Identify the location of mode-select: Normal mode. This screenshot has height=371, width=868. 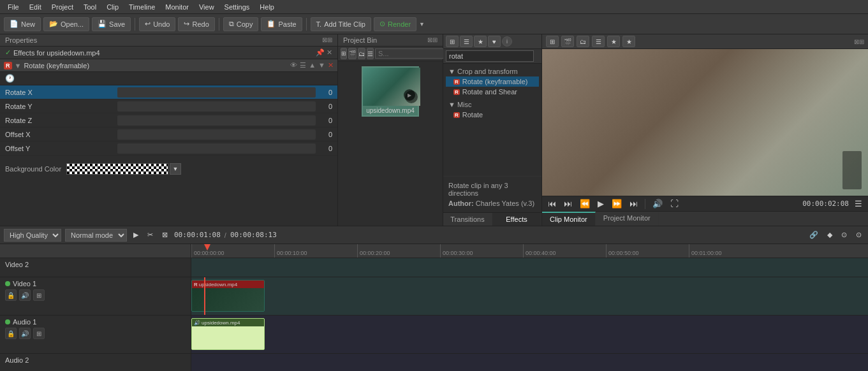
(96, 235).